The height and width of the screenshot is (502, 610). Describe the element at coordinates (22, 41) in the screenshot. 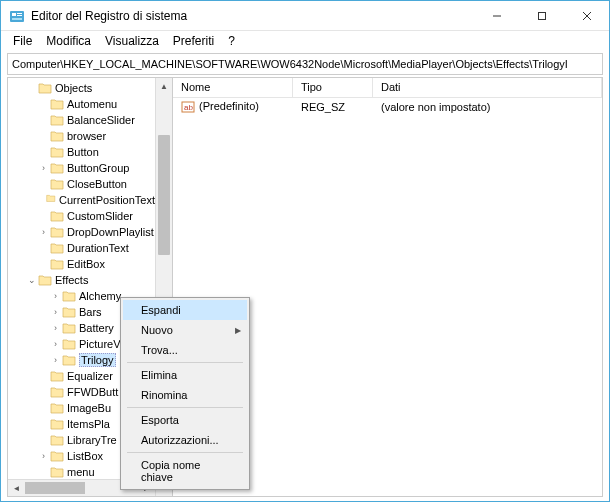

I see `menu-file: File` at that location.